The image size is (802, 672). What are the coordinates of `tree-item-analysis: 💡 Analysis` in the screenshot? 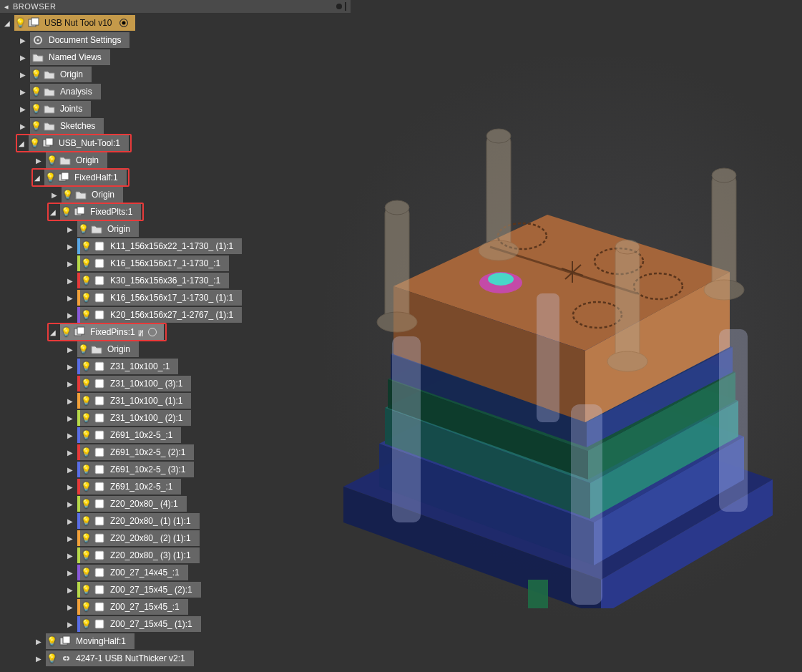 It's located at (66, 92).